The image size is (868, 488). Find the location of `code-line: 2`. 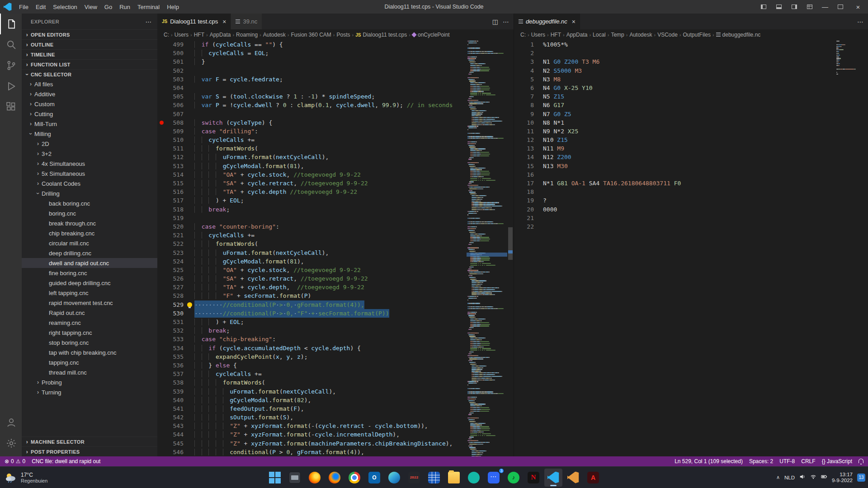

code-line: 2 is located at coordinates (675, 53).